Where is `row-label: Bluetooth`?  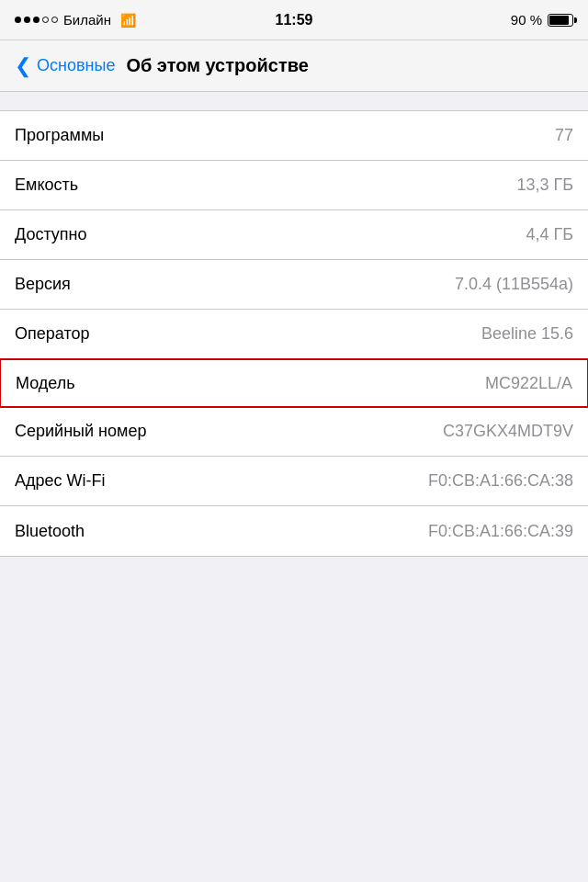 row-label: Bluetooth is located at coordinates (50, 531).